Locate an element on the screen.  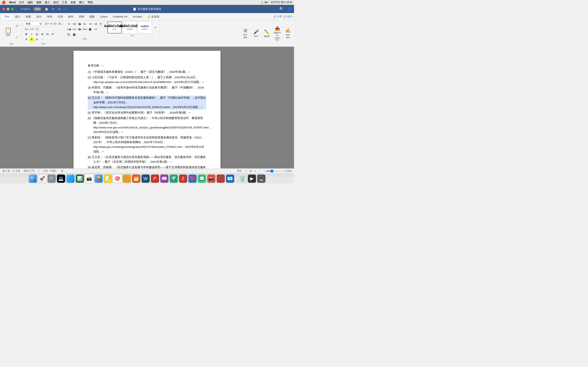
dock-dictionary: 📖 is located at coordinates (164, 179).